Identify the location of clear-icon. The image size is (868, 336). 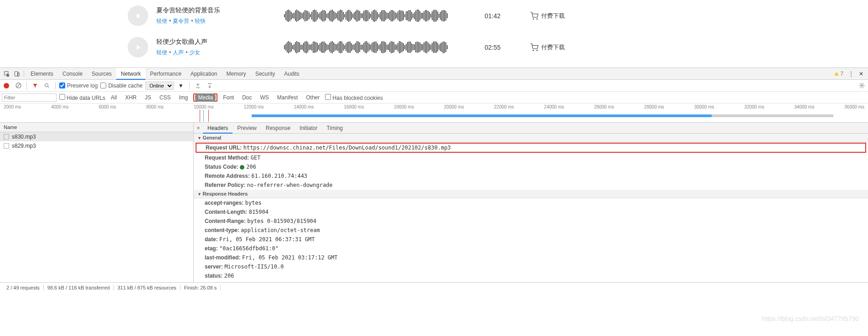
(18, 86).